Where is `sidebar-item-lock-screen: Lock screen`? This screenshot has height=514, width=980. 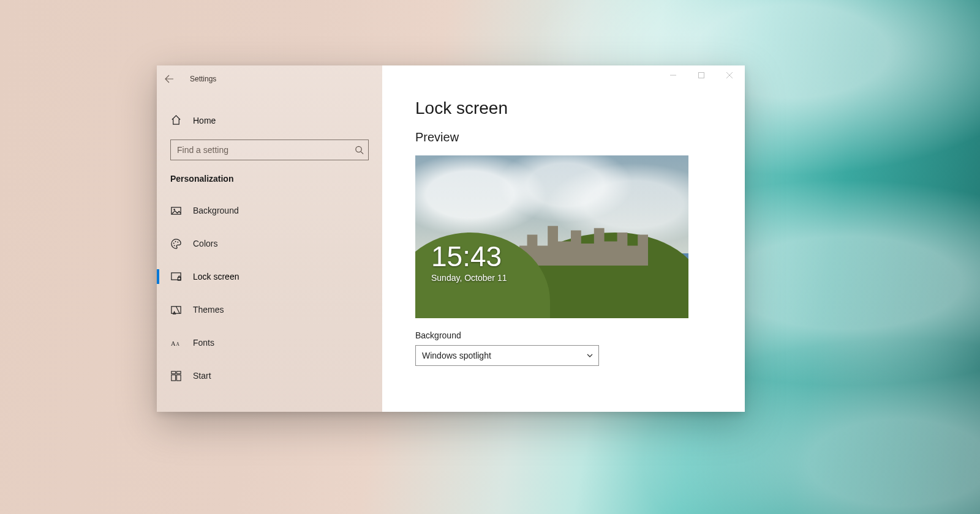 sidebar-item-lock-screen: Lock screen is located at coordinates (270, 277).